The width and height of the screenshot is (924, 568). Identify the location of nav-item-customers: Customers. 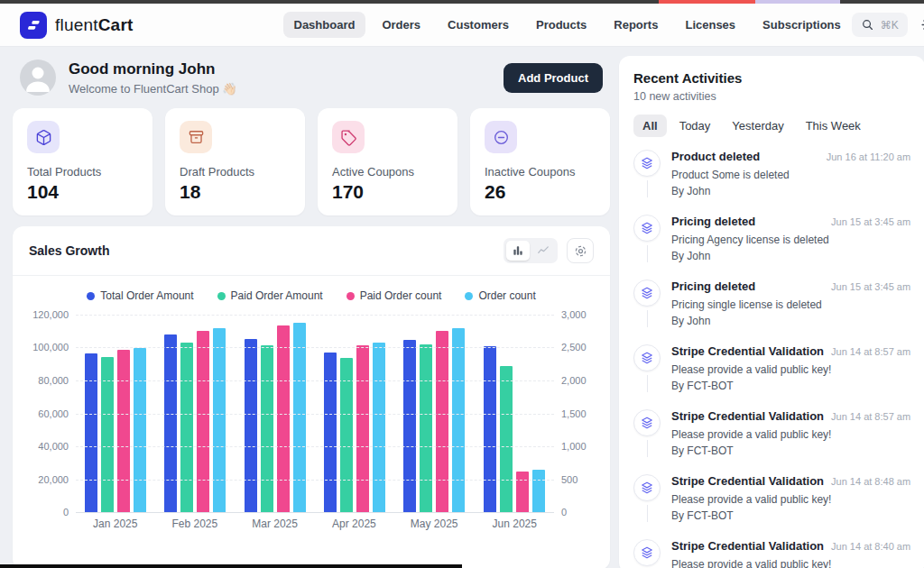
(478, 25).